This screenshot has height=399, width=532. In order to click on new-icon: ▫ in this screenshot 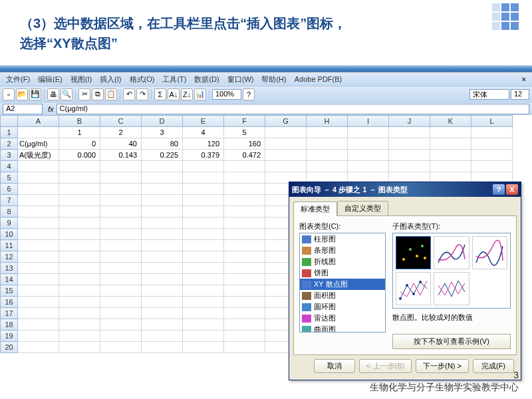, I will do `click(9, 94)`.